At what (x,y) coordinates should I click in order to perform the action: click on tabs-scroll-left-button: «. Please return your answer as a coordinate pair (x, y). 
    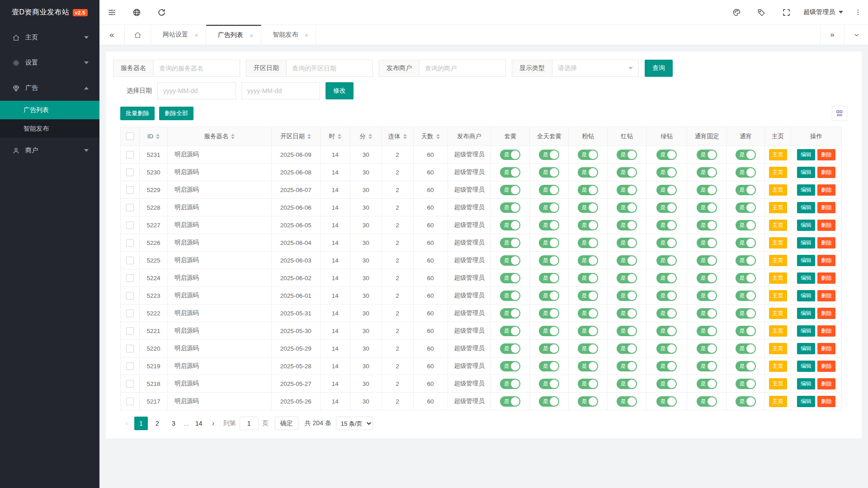
    Looking at the image, I should click on (112, 35).